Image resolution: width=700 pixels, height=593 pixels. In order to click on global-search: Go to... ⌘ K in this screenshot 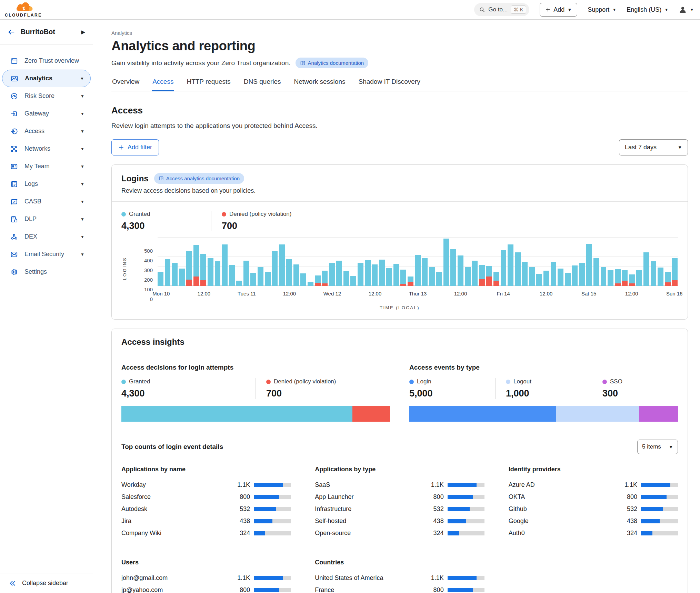, I will do `click(502, 10)`.